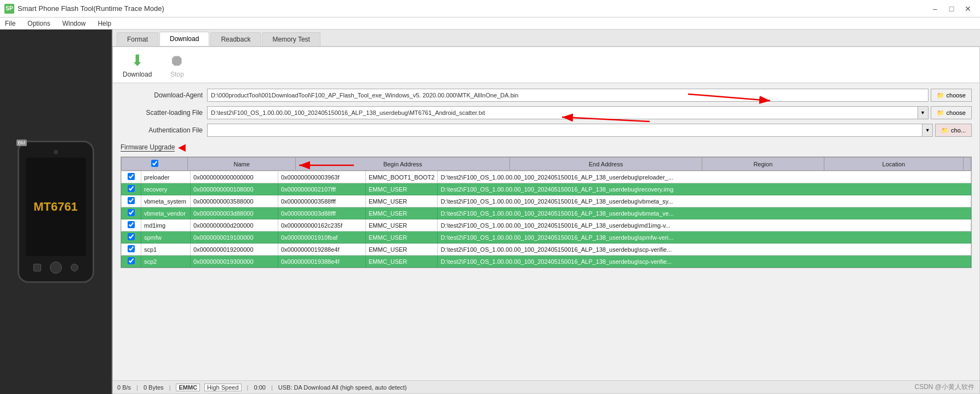  What do you see at coordinates (564, 130) in the screenshot?
I see `auth-file-input` at bounding box center [564, 130].